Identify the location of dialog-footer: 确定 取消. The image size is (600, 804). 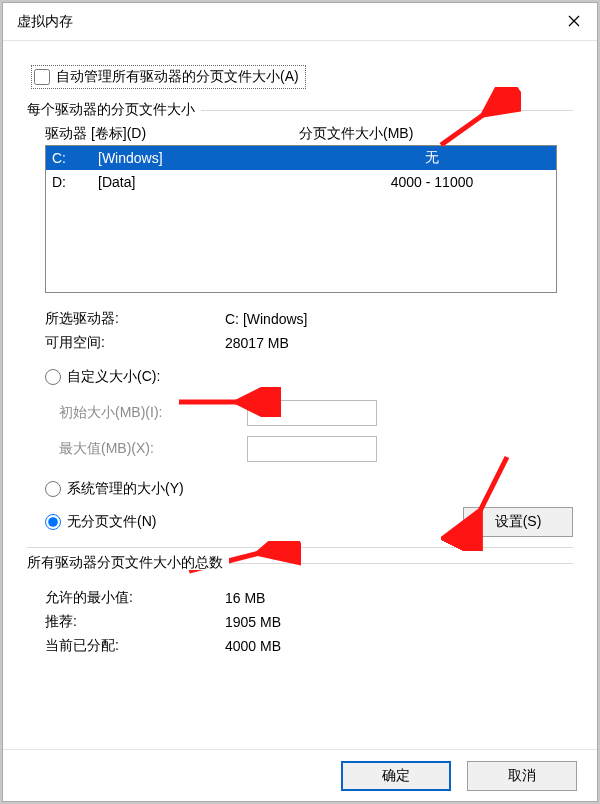
(300, 775).